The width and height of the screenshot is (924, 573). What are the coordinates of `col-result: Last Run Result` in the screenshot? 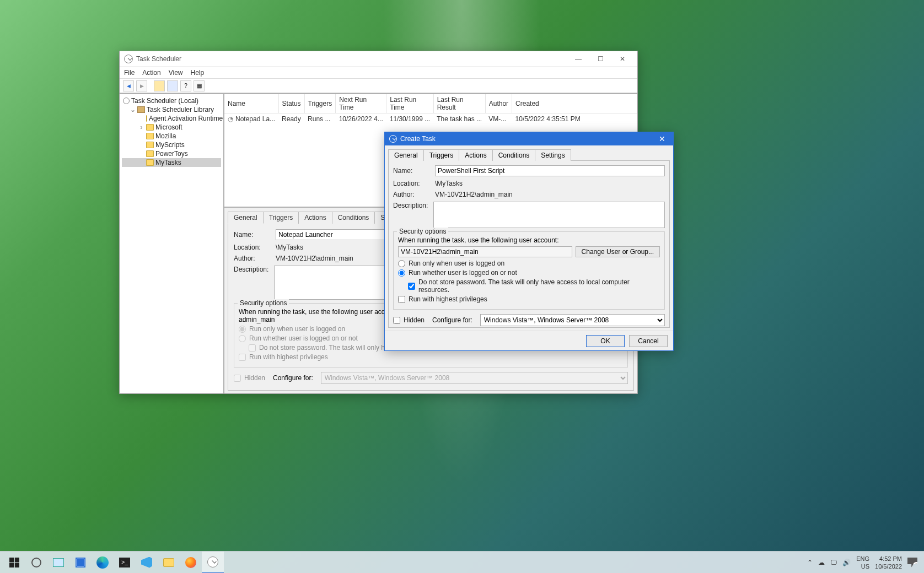 It's located at (459, 104).